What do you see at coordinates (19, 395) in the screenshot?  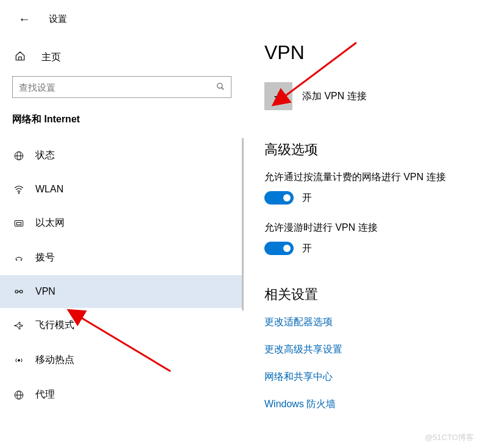 I see `proxy-icon` at bounding box center [19, 395].